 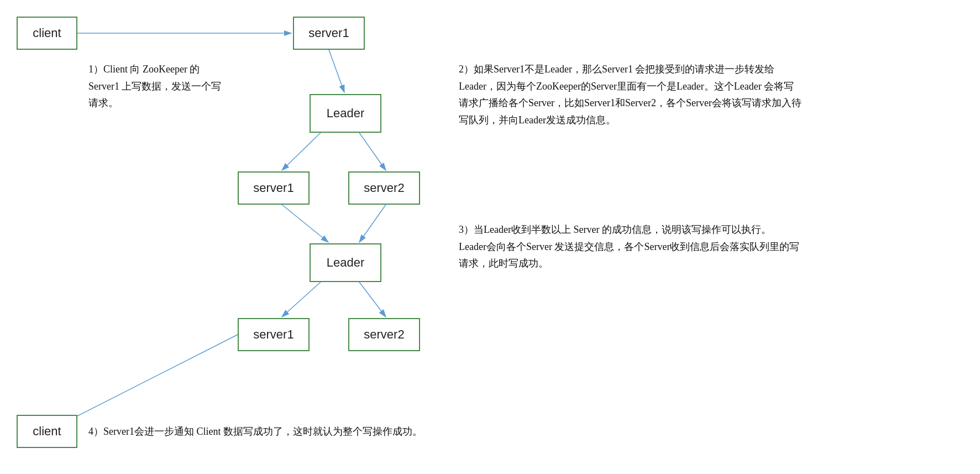 I want to click on text-step1-content: 1）Client 向 ZooKeeper 的 Server1 上写数据，发送一个…, so click(x=155, y=86).